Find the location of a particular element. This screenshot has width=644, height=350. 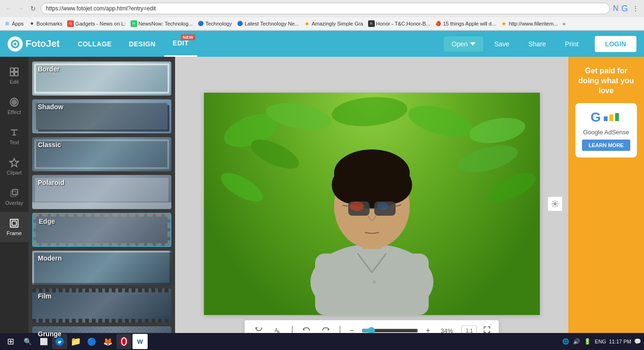

menu-button: ⋮ is located at coordinates (635, 9).